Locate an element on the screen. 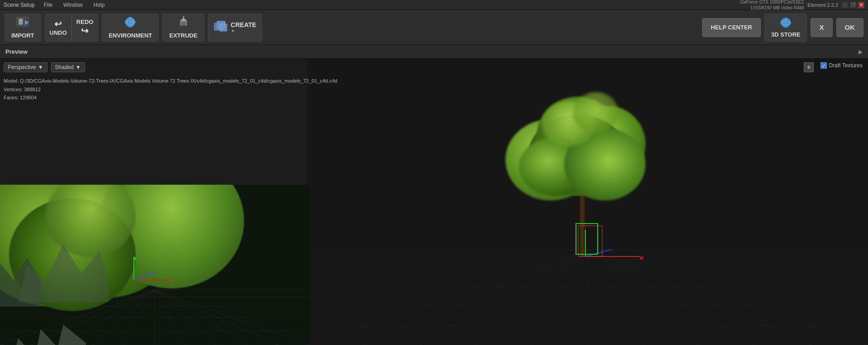  faces-row: Faces: 129604 is located at coordinates (170, 98).